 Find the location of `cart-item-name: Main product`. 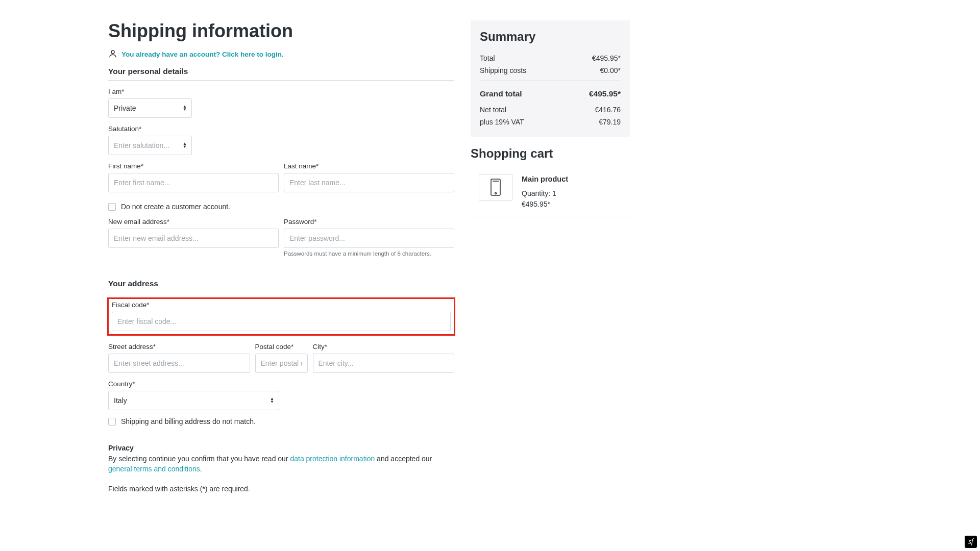

cart-item-name: Main product is located at coordinates (576, 179).